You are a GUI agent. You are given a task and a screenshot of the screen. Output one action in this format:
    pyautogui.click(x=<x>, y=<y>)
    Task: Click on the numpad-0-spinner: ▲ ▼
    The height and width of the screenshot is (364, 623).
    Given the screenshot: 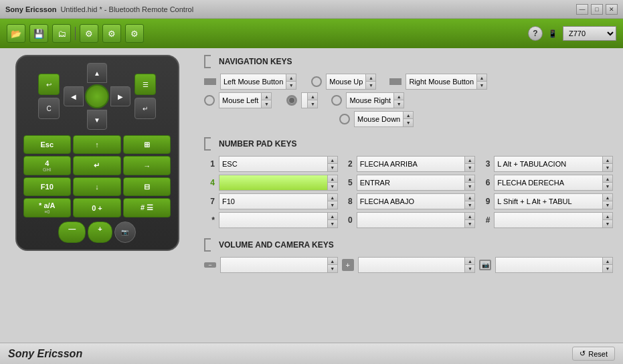 What is the action you would take?
    pyautogui.click(x=470, y=220)
    